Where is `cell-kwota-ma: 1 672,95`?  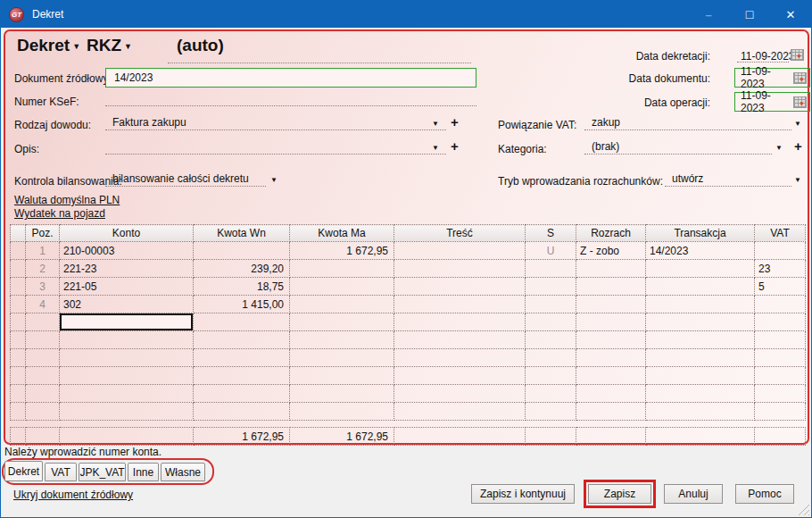 cell-kwota-ma: 1 672,95 is located at coordinates (343, 251).